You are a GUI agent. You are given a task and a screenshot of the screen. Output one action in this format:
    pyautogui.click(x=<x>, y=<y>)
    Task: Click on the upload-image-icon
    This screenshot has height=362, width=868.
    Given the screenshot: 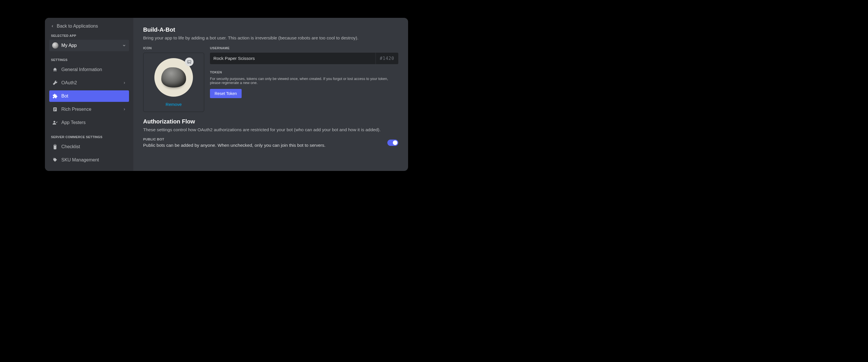 What is the action you would take?
    pyautogui.click(x=189, y=62)
    